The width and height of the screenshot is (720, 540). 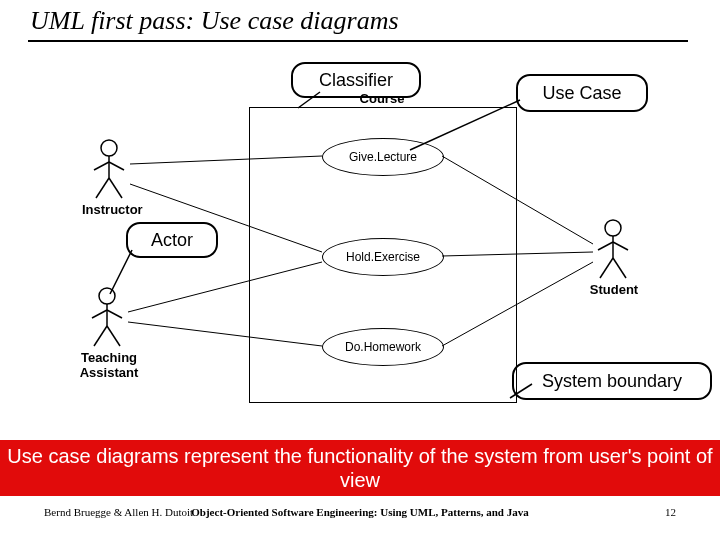 What do you see at coordinates (214, 21) in the screenshot?
I see `slide-title: UML first pass: Use case diagrams` at bounding box center [214, 21].